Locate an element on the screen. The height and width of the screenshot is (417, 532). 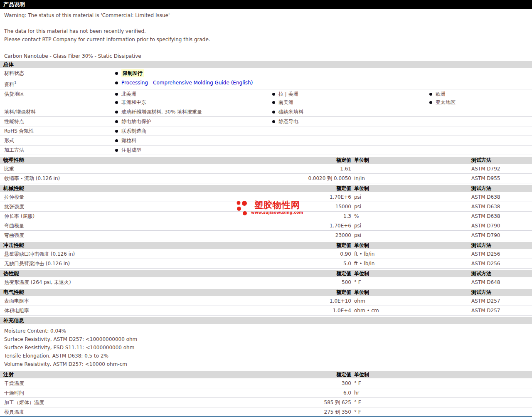
property-value: 500 is located at coordinates (328, 282).